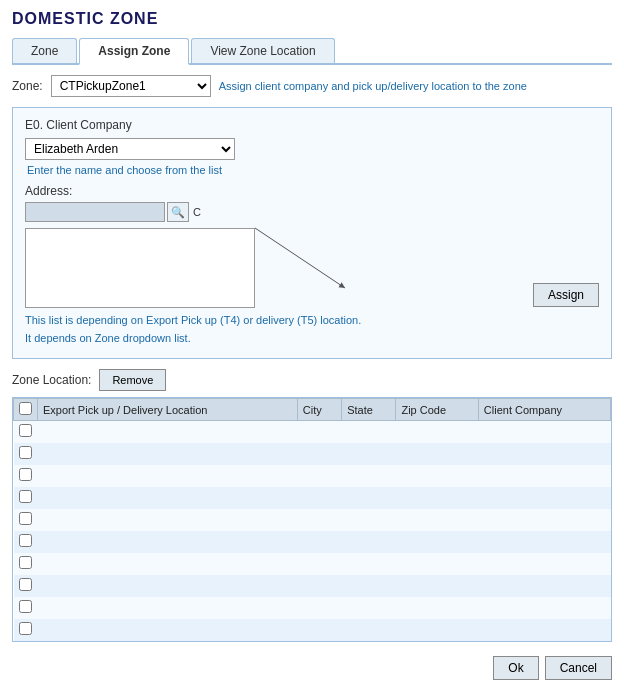 This screenshot has height=699, width=624. What do you see at coordinates (312, 125) in the screenshot?
I see `client-section-title: E0. Client Company` at bounding box center [312, 125].